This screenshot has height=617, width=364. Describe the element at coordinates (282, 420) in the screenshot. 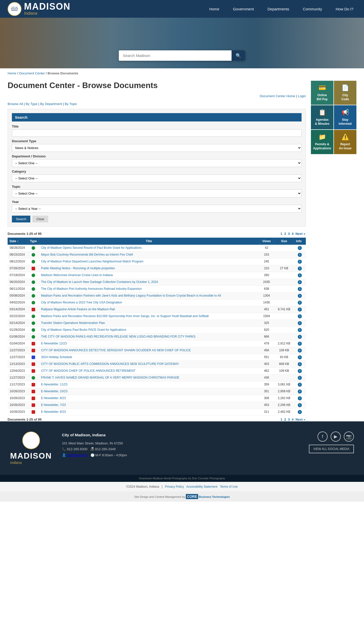

I see `page-1-link-bottom: 1` at that location.